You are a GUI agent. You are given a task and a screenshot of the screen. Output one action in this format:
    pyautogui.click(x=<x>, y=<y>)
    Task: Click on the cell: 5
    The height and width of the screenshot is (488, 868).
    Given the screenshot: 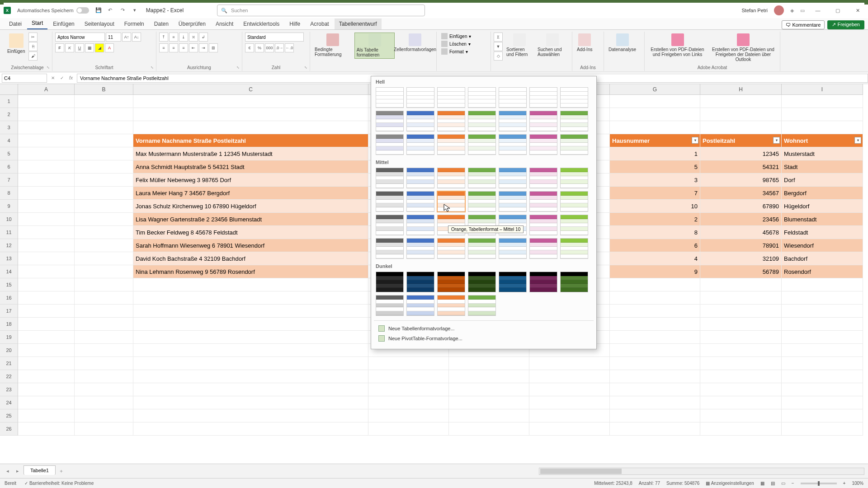 What is the action you would take?
    pyautogui.click(x=655, y=167)
    